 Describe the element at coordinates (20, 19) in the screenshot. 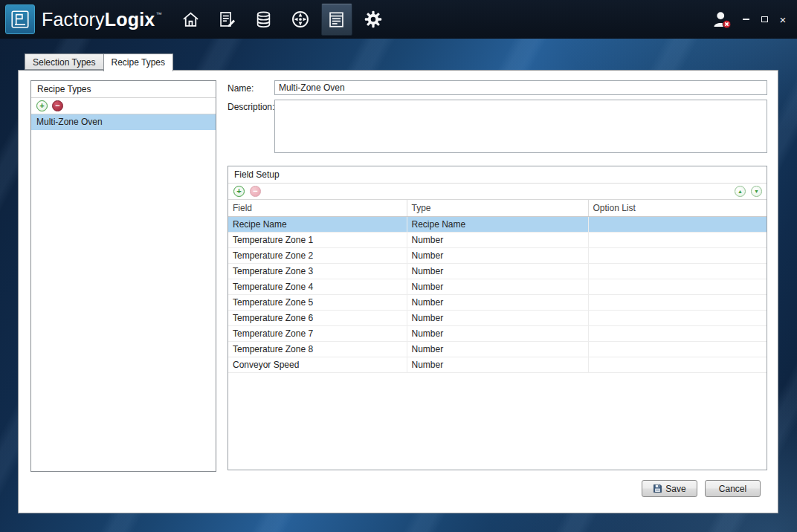

I see `factorylogix-logo-icon` at that location.